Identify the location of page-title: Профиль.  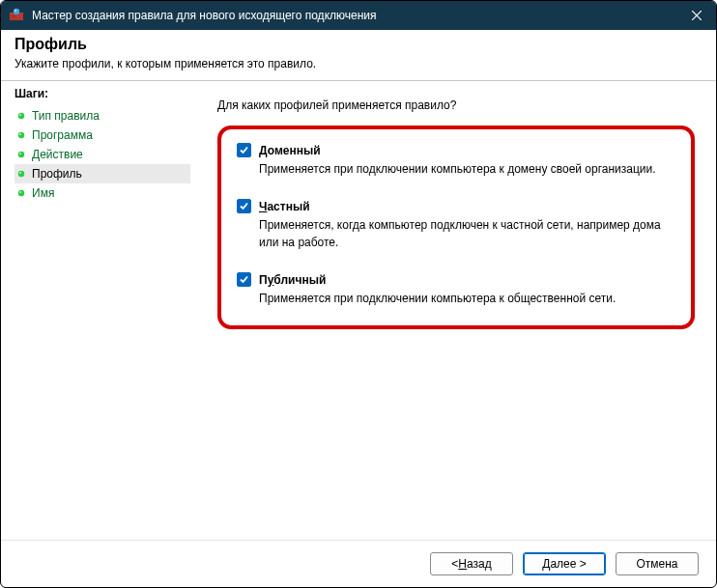
(358, 44).